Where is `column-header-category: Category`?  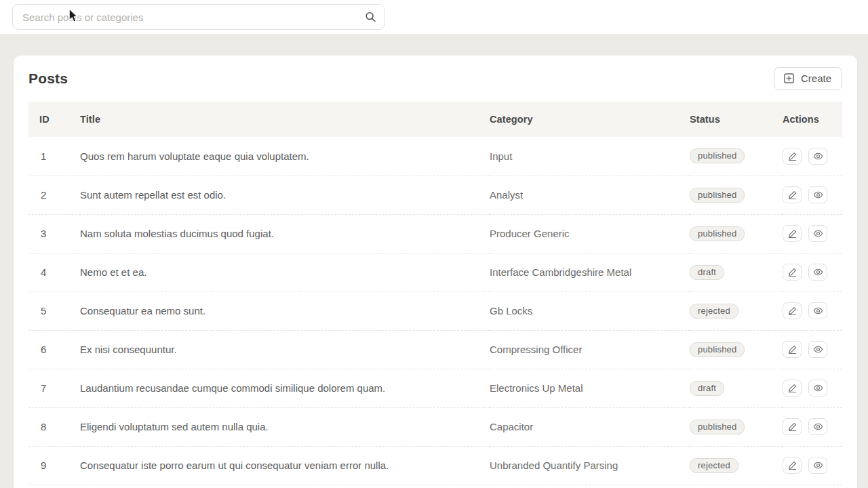
column-header-category: Category is located at coordinates (590, 119).